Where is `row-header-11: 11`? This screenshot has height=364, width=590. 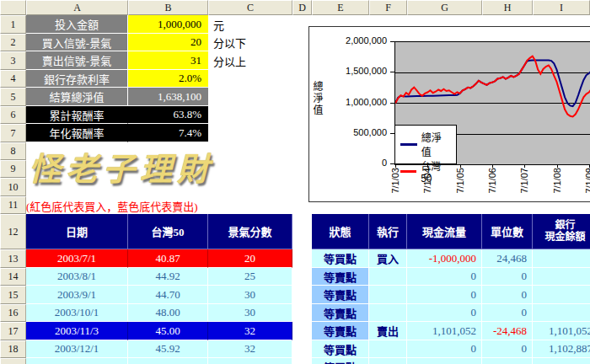
row-header-11: 11 is located at coordinates (13, 206).